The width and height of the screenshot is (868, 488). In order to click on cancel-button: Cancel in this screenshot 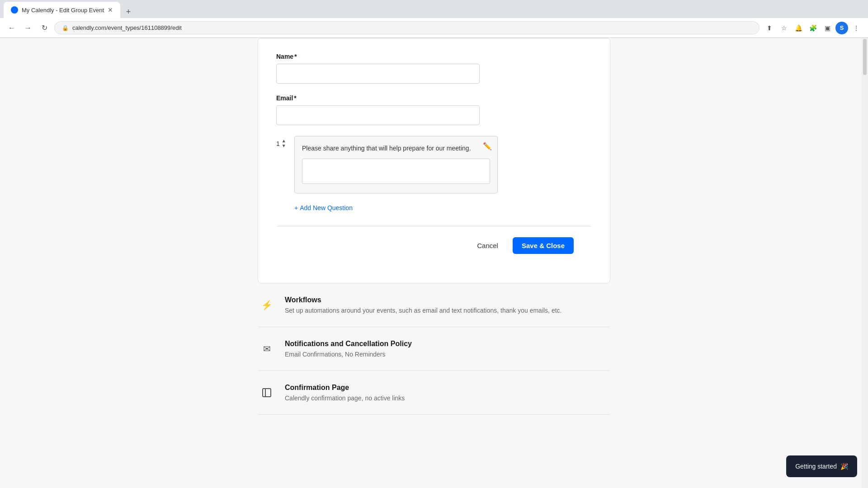, I will do `click(487, 246)`.